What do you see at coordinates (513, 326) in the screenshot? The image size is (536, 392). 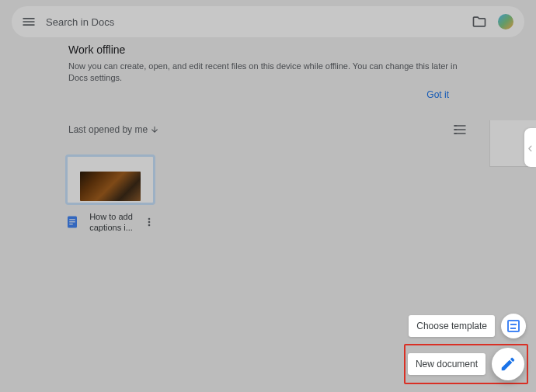 I see `choose-template-button` at bounding box center [513, 326].